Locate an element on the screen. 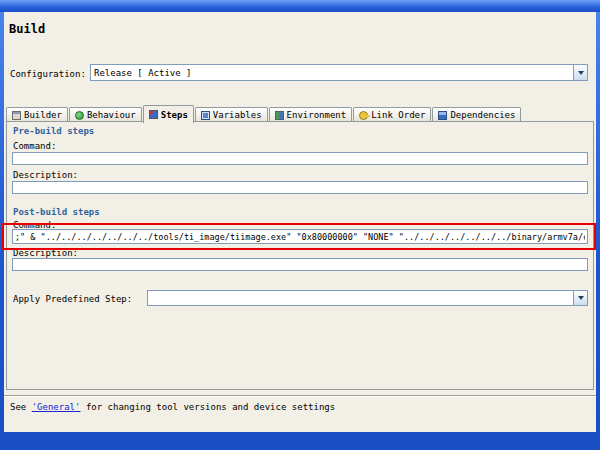 The width and height of the screenshot is (600, 450). steps-icon is located at coordinates (154, 114).